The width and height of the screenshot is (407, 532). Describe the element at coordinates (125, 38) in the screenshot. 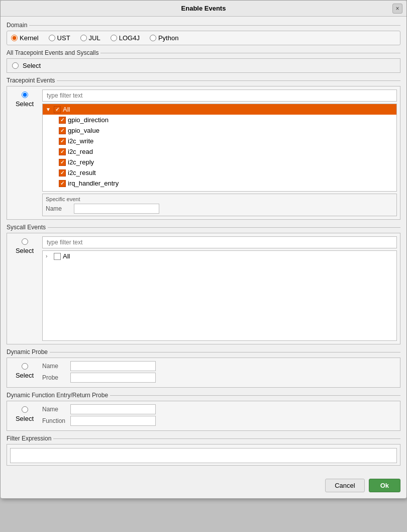

I see `domain-log4j-option: LOG4J` at that location.